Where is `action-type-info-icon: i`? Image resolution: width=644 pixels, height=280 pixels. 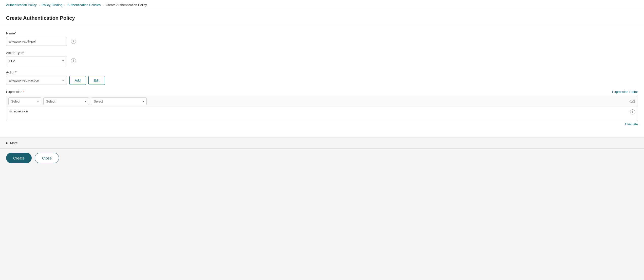
action-type-info-icon: i is located at coordinates (73, 61).